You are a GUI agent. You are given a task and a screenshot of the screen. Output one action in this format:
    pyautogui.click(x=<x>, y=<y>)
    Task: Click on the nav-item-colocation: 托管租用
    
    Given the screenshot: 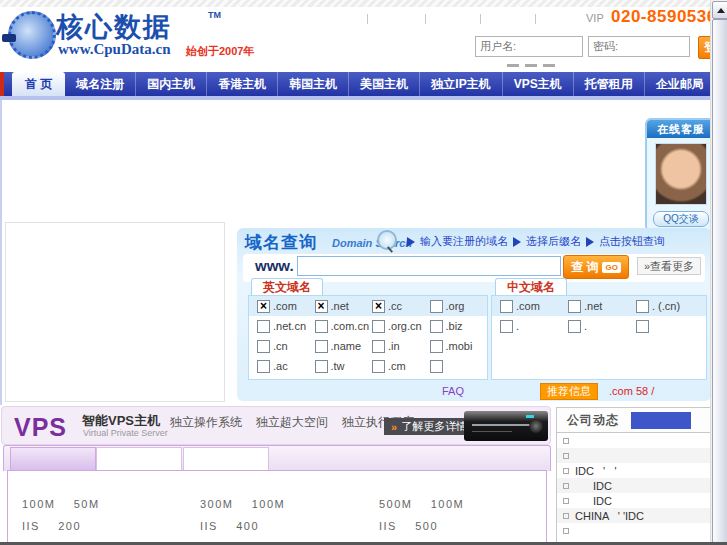 What is the action you would take?
    pyautogui.click(x=608, y=84)
    